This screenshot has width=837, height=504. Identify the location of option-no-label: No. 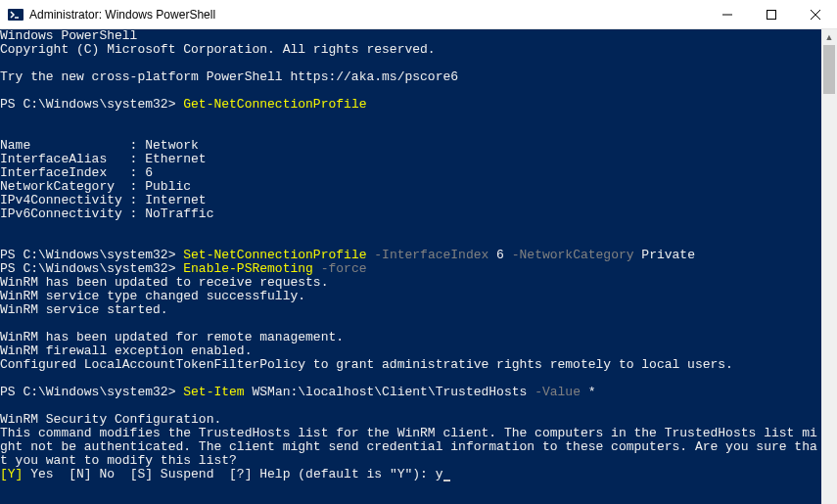
(112, 474).